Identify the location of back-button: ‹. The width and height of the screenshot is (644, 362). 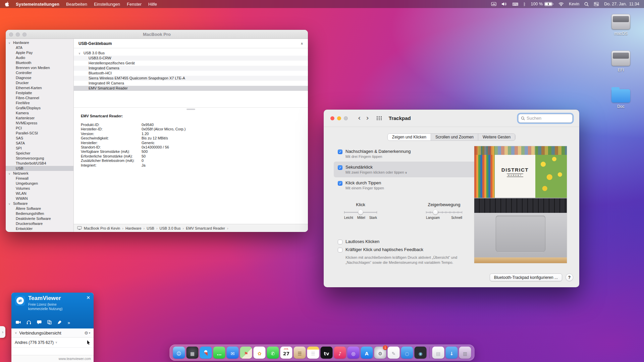
(359, 118).